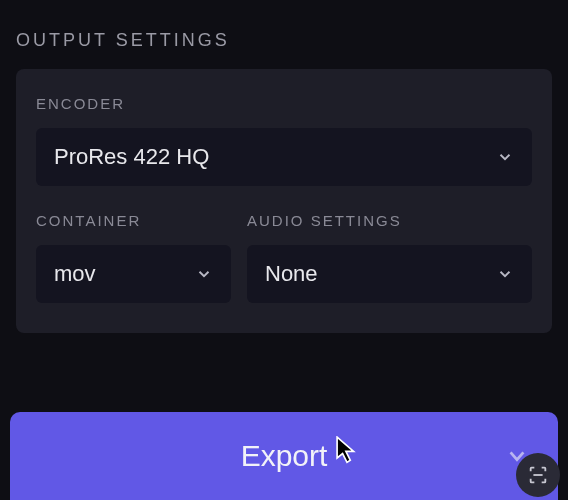  Describe the element at coordinates (538, 475) in the screenshot. I see `capture-fab-button` at that location.